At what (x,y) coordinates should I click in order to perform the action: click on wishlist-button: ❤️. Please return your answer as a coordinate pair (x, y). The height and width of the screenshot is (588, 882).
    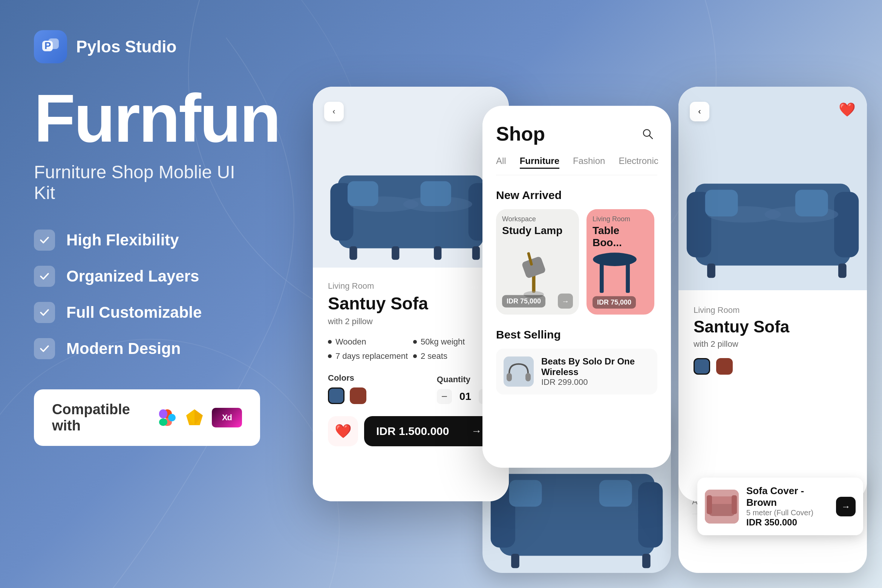
    Looking at the image, I should click on (343, 431).